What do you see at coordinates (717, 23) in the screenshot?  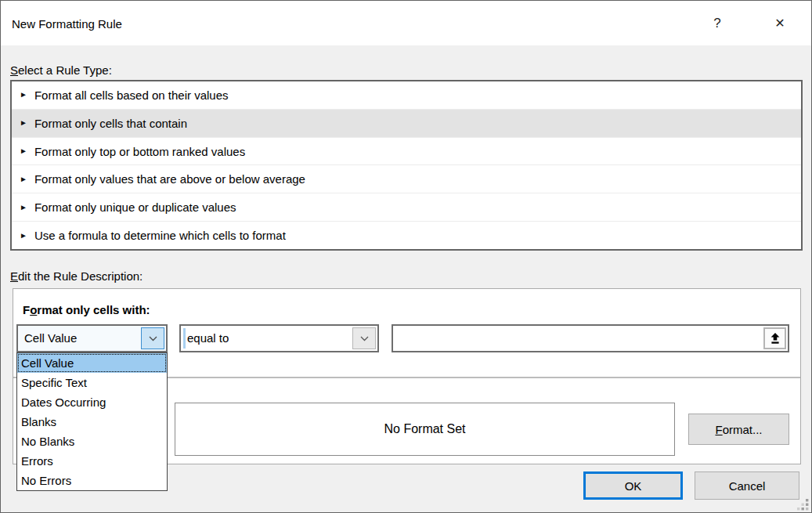 I see `help-button: ?` at bounding box center [717, 23].